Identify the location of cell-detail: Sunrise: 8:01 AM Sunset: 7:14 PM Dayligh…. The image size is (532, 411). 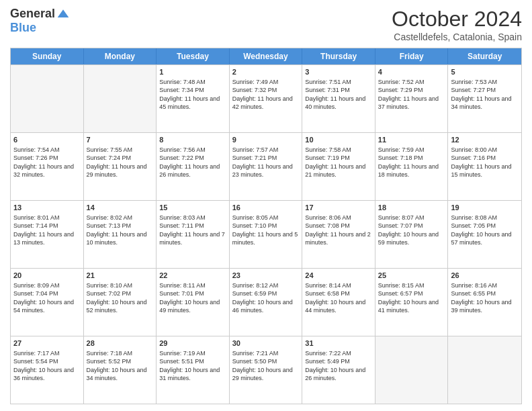
(47, 230).